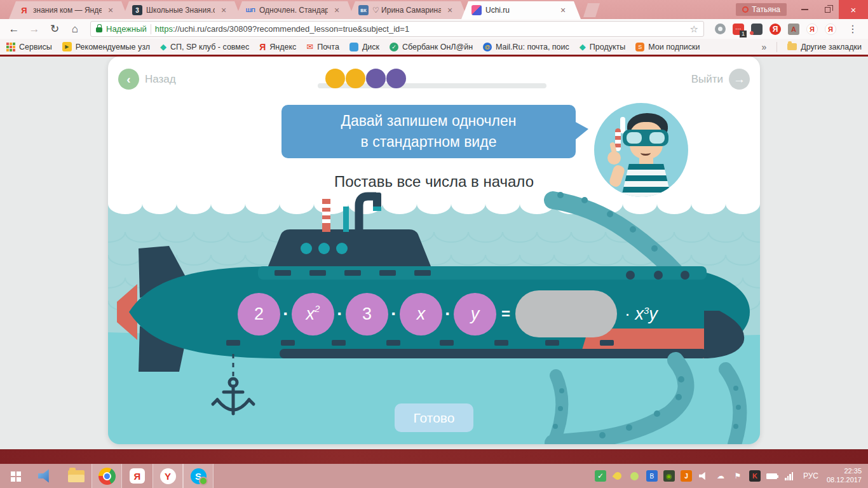 The image size is (868, 488). What do you see at coordinates (844, 476) in the screenshot?
I see `taskbar-clock: 22:35 08.12.2017` at bounding box center [844, 476].